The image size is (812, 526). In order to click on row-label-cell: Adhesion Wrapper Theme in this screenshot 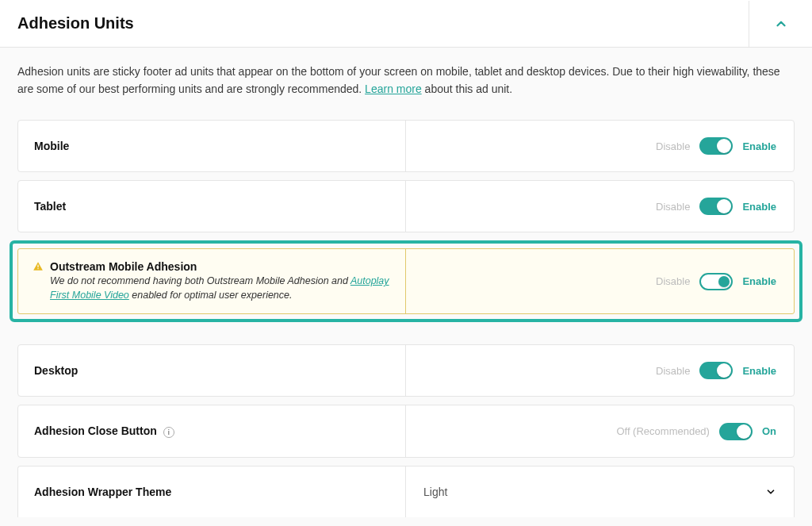, I will do `click(213, 492)`.